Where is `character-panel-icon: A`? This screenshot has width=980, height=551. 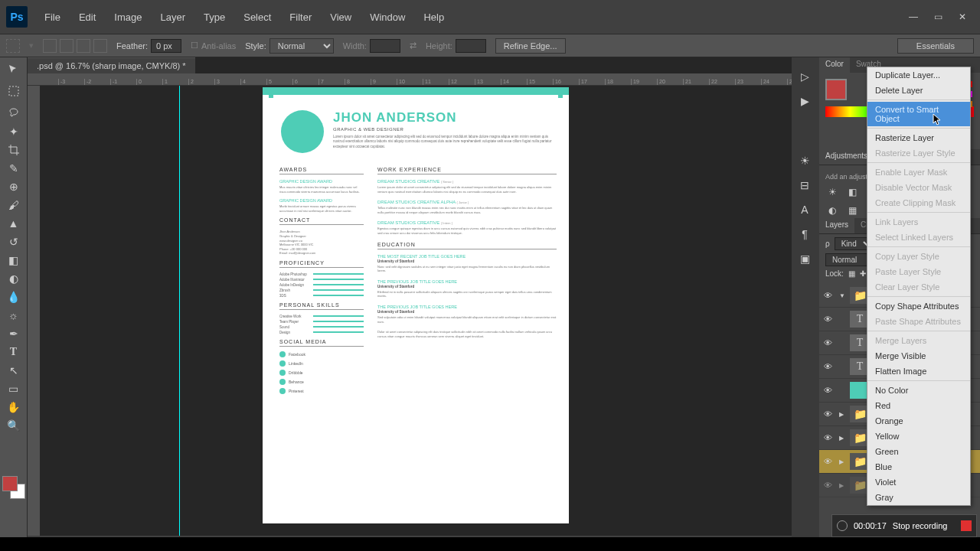 character-panel-icon: A is located at coordinates (805, 210).